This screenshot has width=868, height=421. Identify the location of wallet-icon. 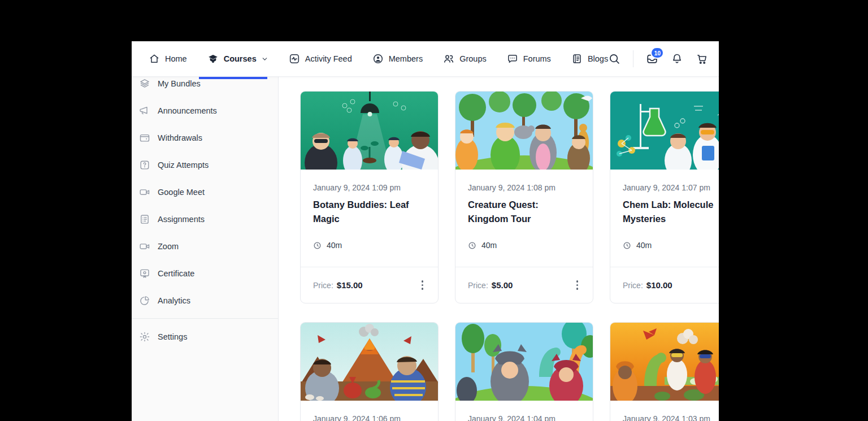
(145, 138).